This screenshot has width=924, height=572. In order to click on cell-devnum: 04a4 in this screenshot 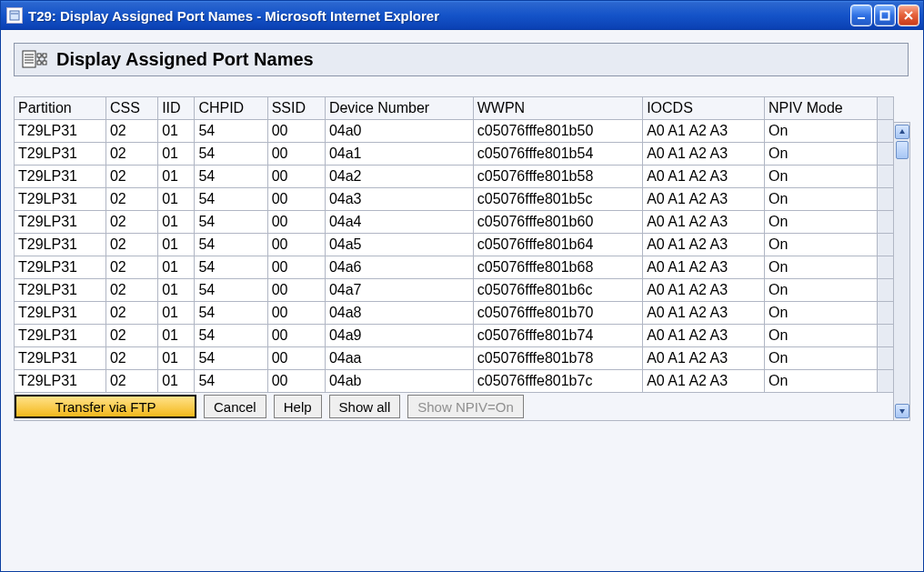, I will do `click(398, 222)`.